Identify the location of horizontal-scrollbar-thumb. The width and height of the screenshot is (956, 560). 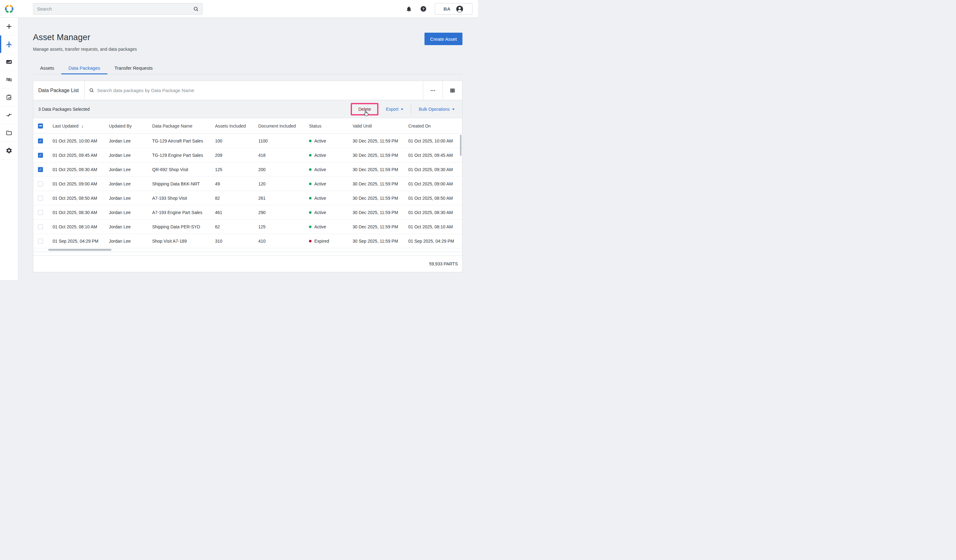
(80, 249).